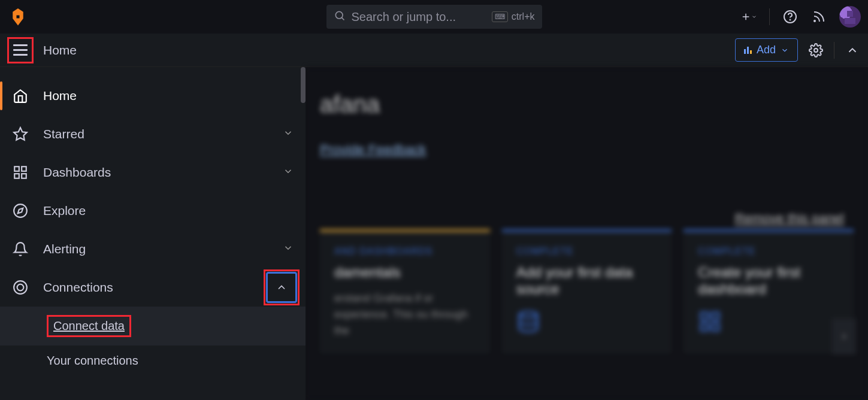 Image resolution: width=868 pixels, height=400 pixels. What do you see at coordinates (153, 249) in the screenshot?
I see `sidebar-item-alerting: Alerting` at bounding box center [153, 249].